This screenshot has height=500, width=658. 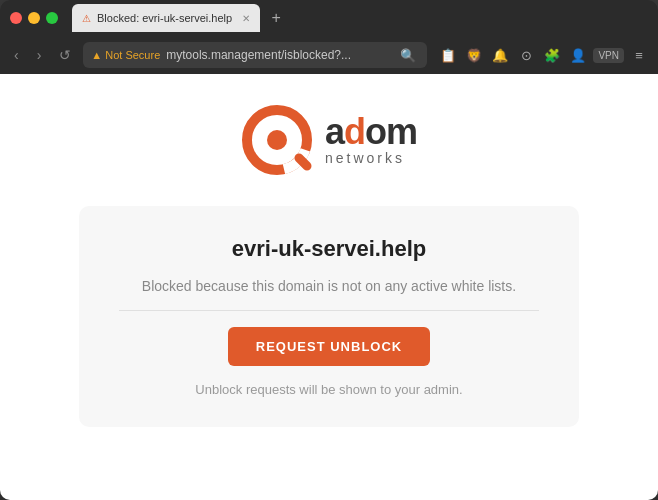 I want to click on logo-container: adom networks, so click(x=329, y=140).